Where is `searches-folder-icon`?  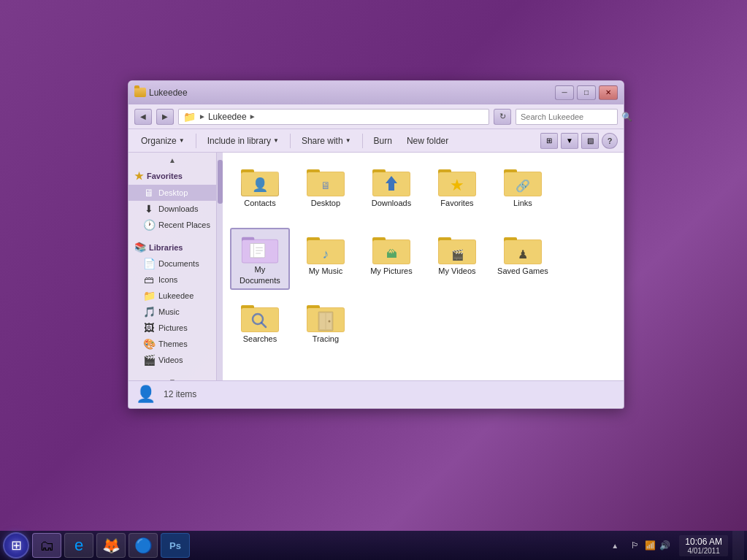 searches-folder-icon is located at coordinates (260, 318).